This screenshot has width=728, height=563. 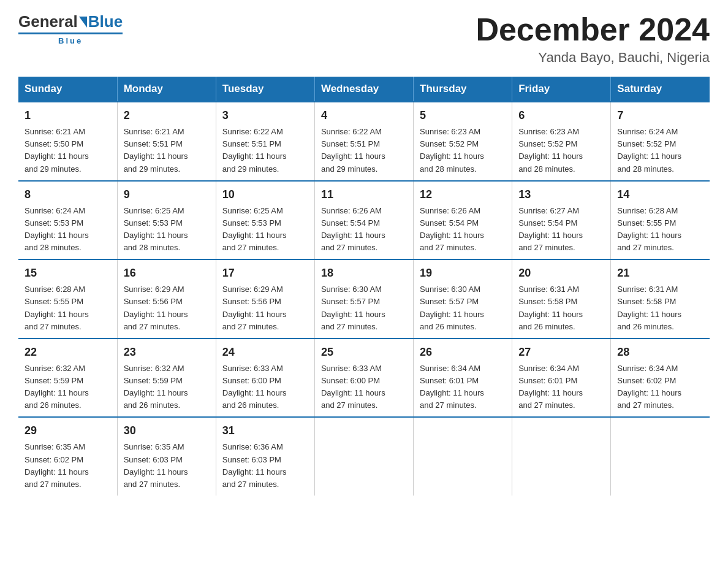 I want to click on calendar-cell: 12Sunrise: 6:26 AM Sunset: 5:54 PM Dayli…, so click(x=463, y=221).